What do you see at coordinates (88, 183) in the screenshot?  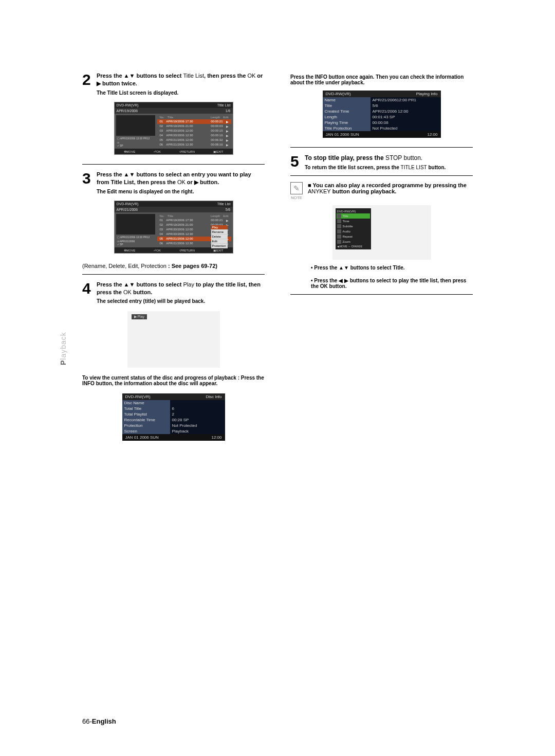 I see `step-number: 3` at bounding box center [88, 183].